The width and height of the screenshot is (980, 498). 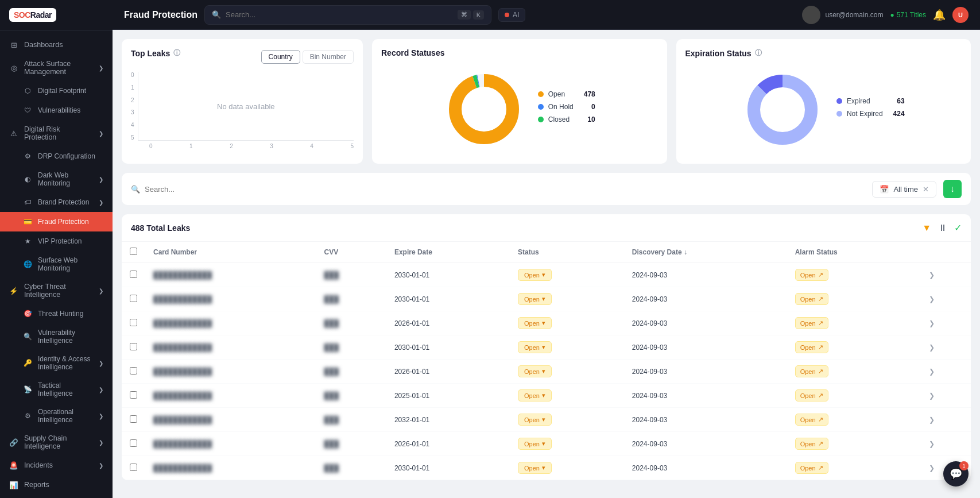 What do you see at coordinates (56, 314) in the screenshot?
I see `sidebar-item-threat-hunting: 🎯 Threat Hunting` at bounding box center [56, 314].